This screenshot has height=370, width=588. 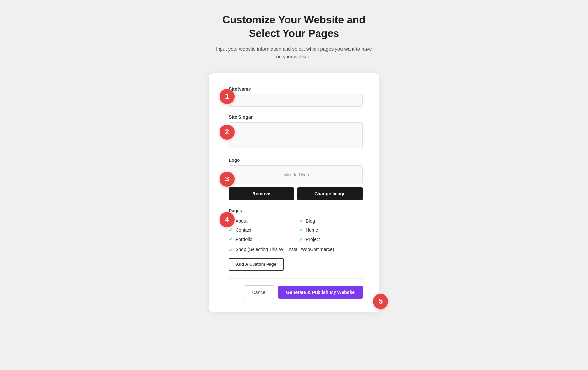 What do you see at coordinates (256, 264) in the screenshot?
I see `add-custom-page-button: Add A Custom Page` at bounding box center [256, 264].